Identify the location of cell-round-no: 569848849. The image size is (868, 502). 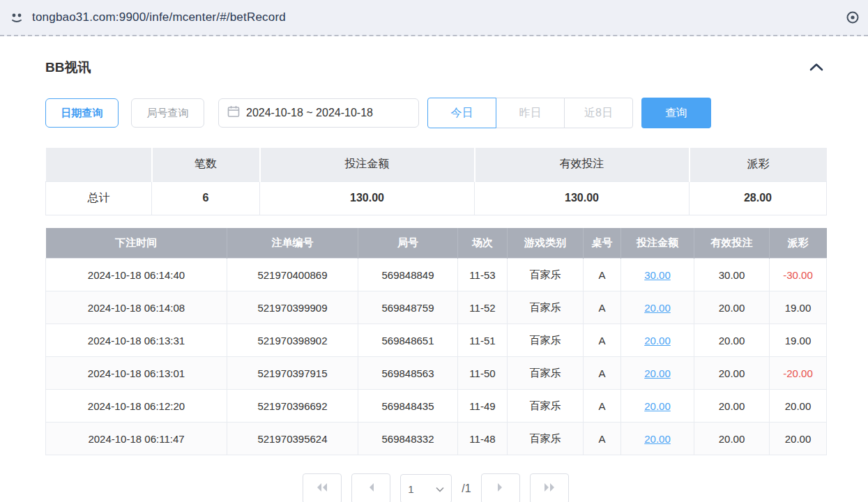
(409, 275).